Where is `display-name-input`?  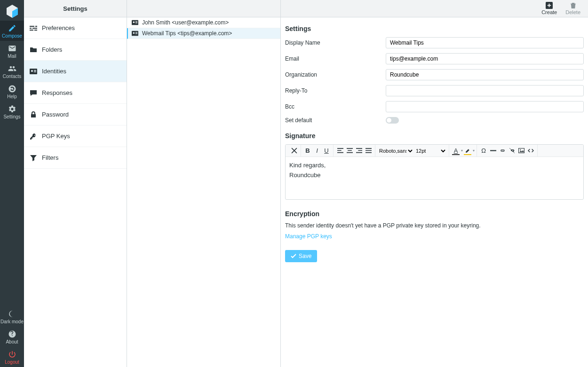
display-name-input is located at coordinates (485, 43).